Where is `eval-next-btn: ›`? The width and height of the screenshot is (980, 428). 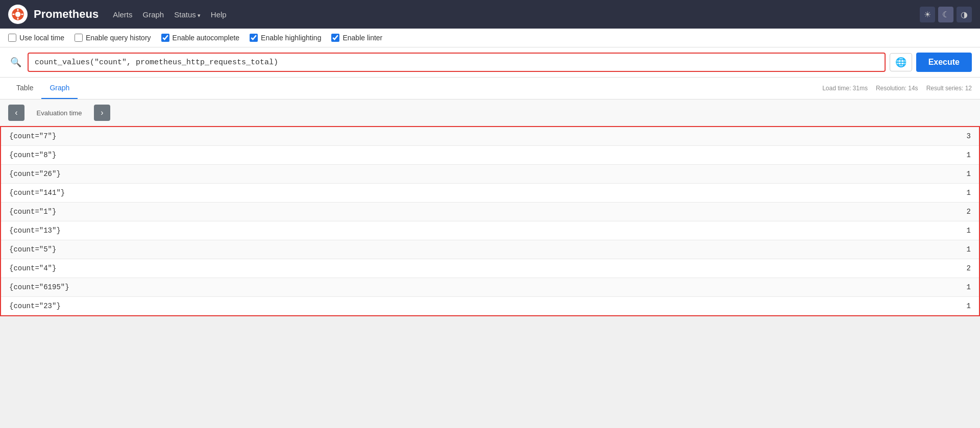
eval-next-btn: › is located at coordinates (102, 113).